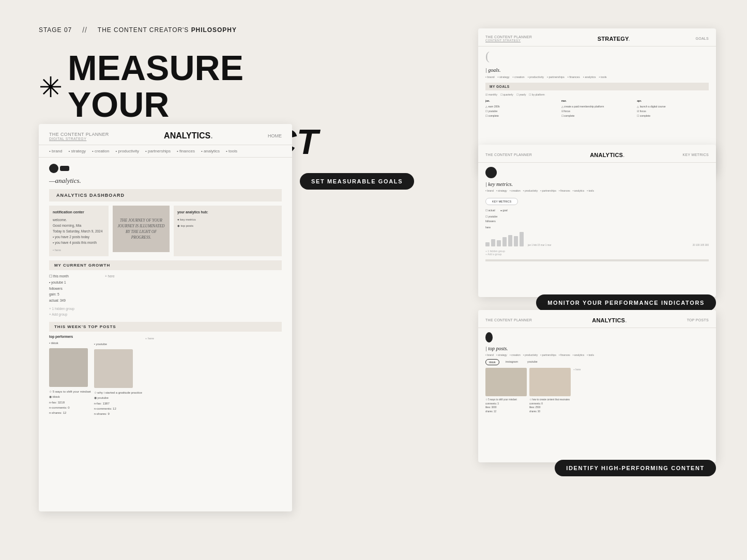 The height and width of the screenshot is (560, 747). I want to click on tp-oval-icon, so click(489, 337).